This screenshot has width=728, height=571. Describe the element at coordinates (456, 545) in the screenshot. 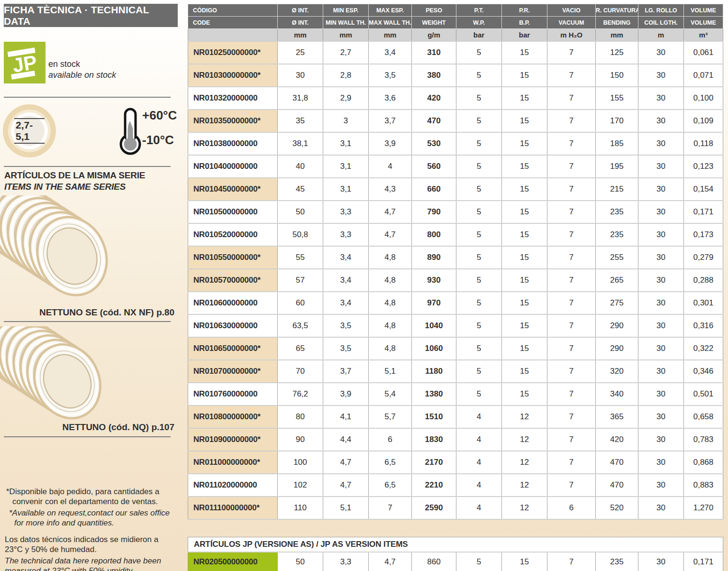

I see `as-table-title-row: ARTÍCULOS JP (VERSIONE AS) / JP AS VERSI…` at that location.